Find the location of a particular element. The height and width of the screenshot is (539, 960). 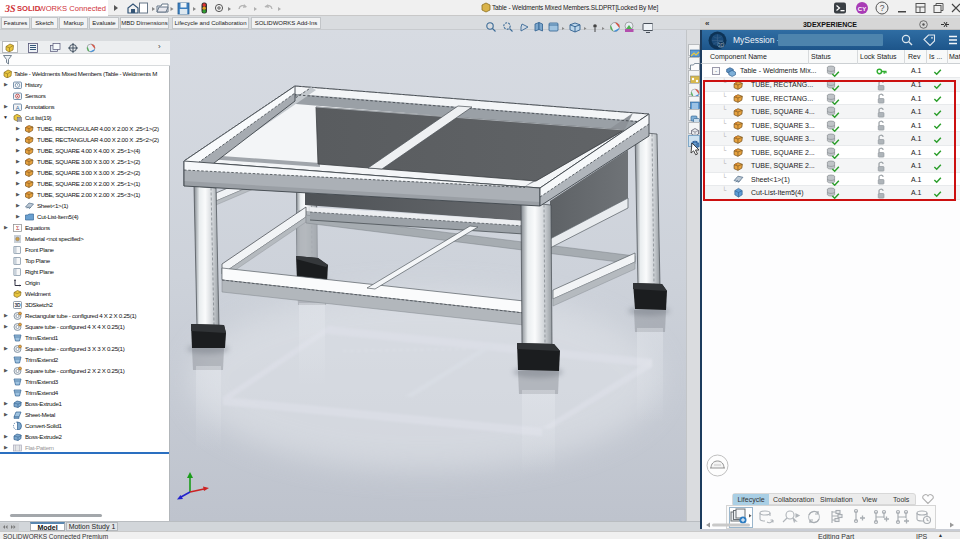

svg-text: 3S is located at coordinates (10, 8).